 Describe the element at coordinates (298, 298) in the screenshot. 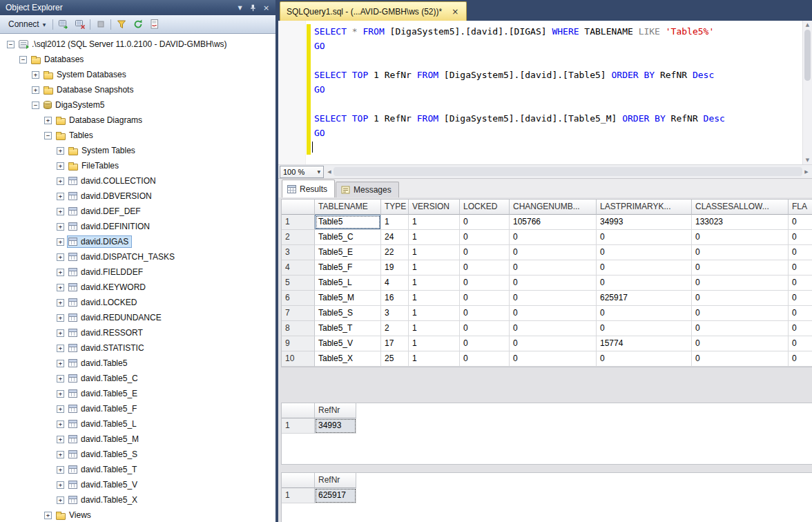

I see `row-number: 6` at that location.